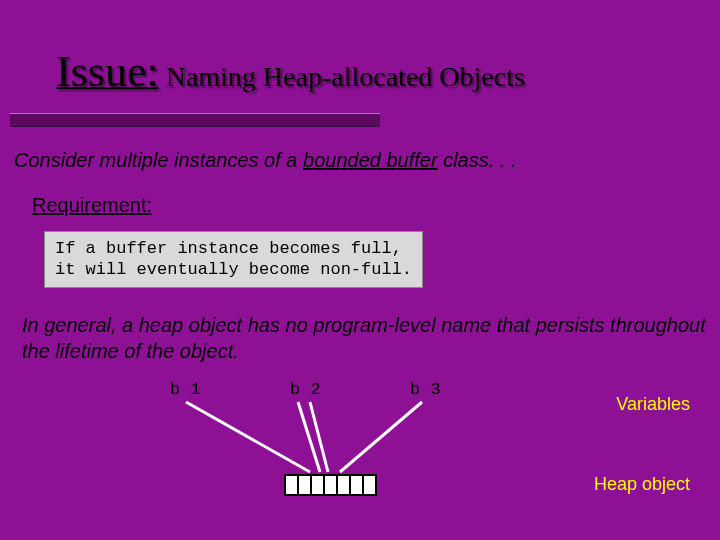 The width and height of the screenshot is (720, 540). I want to click on intro-before: Consider multiple instances of a, so click(158, 160).